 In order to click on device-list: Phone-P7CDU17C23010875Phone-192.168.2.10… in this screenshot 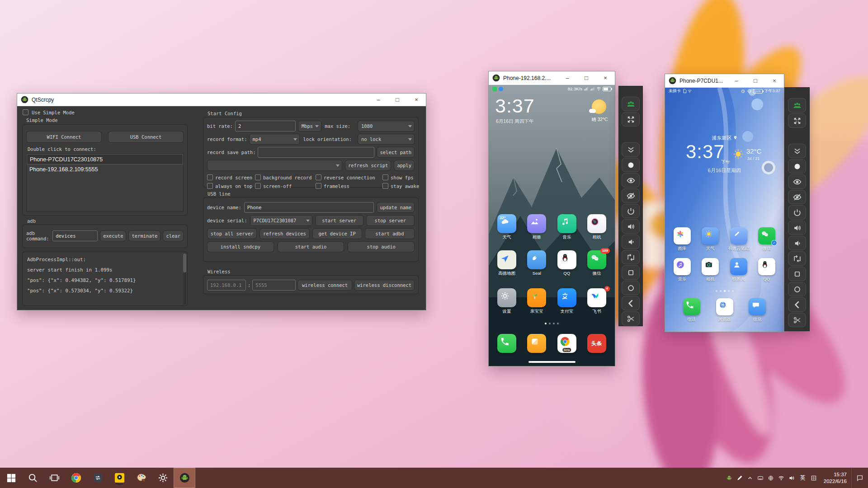, I will do `click(105, 183)`.